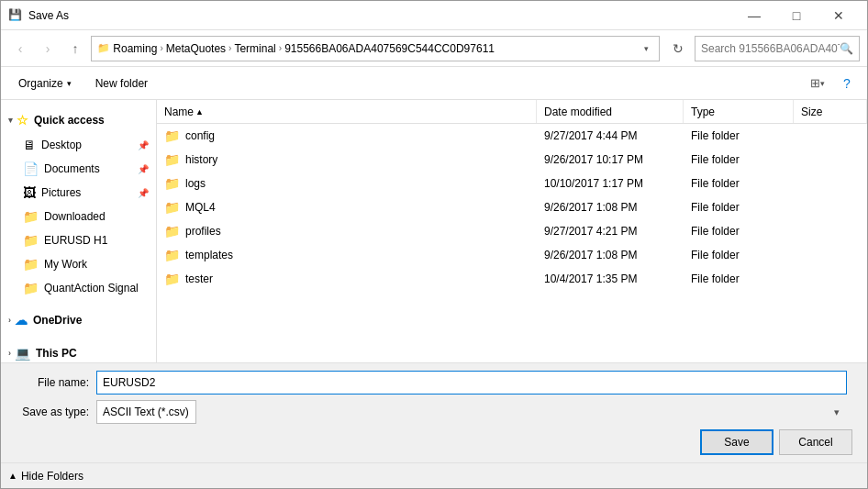 This screenshot has height=489, width=868. What do you see at coordinates (200, 112) in the screenshot?
I see `sort-arrow: ▲` at bounding box center [200, 112].